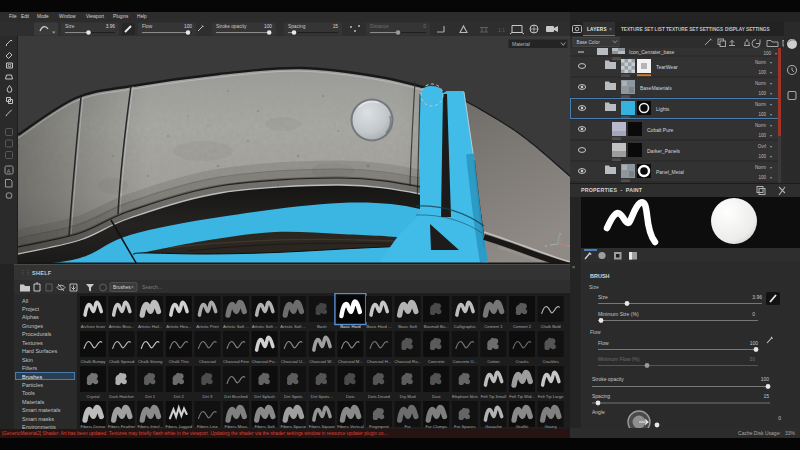 This screenshot has height=450, width=800. What do you see at coordinates (122, 326) in the screenshot?
I see `svg-text: Artistic Brus...` at bounding box center [122, 326].